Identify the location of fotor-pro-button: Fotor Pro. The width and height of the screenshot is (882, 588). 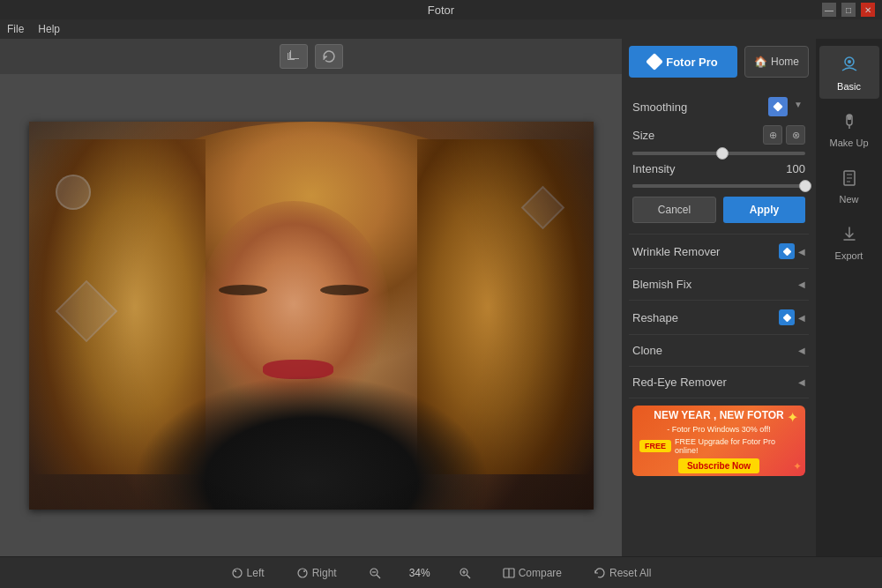
(683, 62).